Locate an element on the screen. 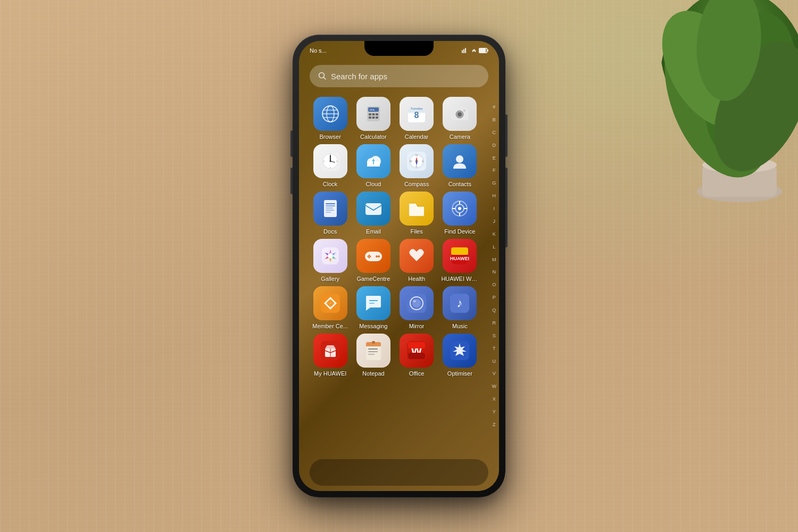  app-files-label: Files is located at coordinates (417, 231).